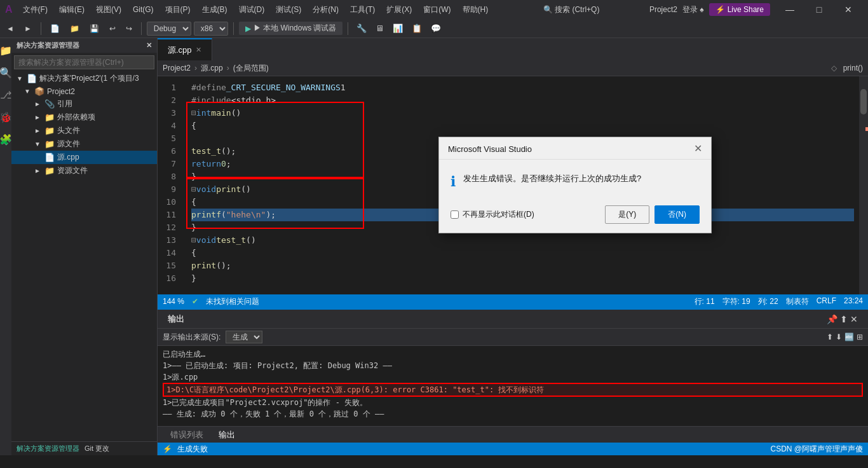 The height and width of the screenshot is (468, 868). What do you see at coordinates (436, 28) in the screenshot?
I see `toolbar-icon-5: 💬` at bounding box center [436, 28].